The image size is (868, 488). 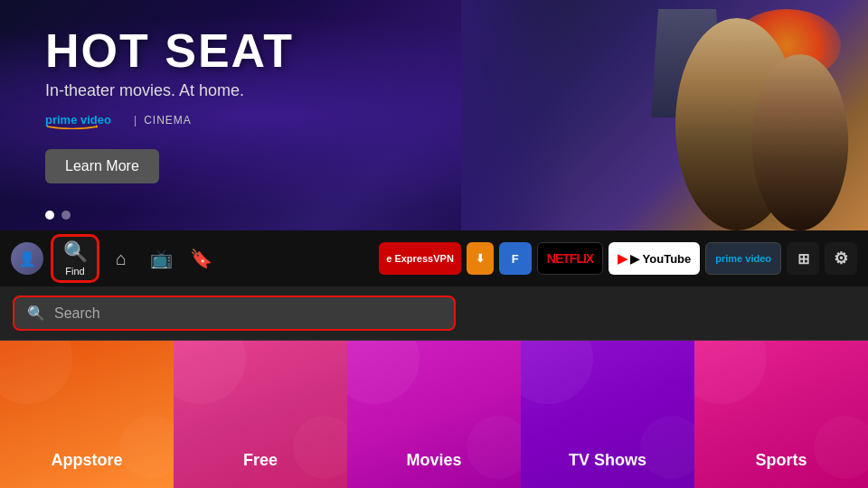 I want to click on downloader-app: ⬇, so click(x=480, y=258).